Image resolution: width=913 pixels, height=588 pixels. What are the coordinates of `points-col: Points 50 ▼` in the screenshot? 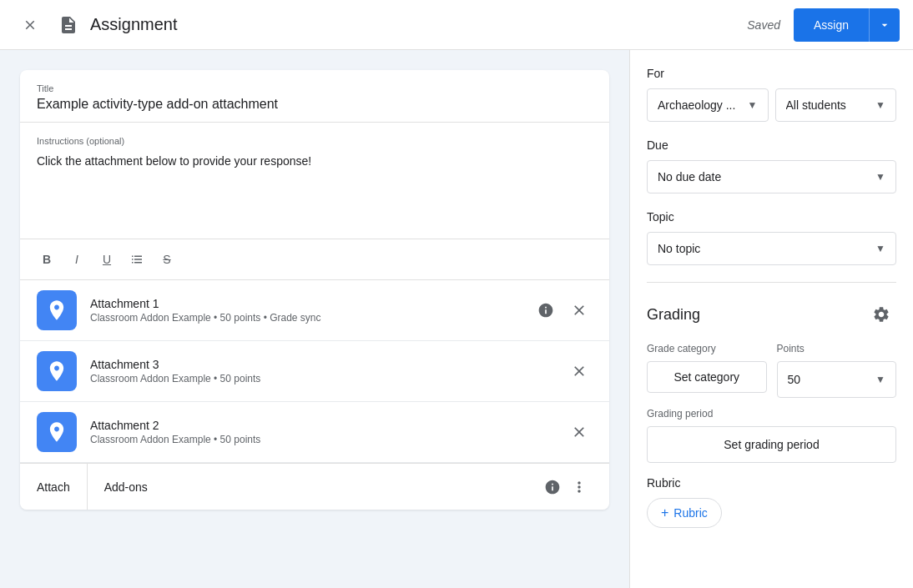 It's located at (837, 370).